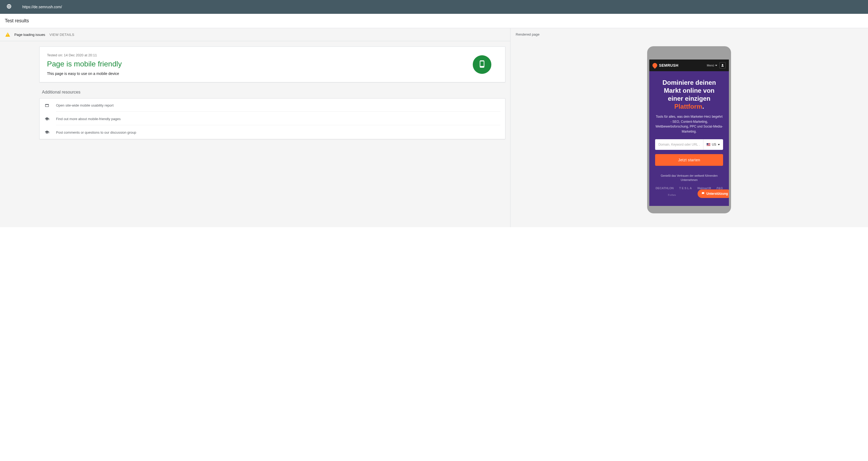 This screenshot has height=461, width=868. I want to click on phone-screen: SEMRUSH Menü, so click(689, 133).